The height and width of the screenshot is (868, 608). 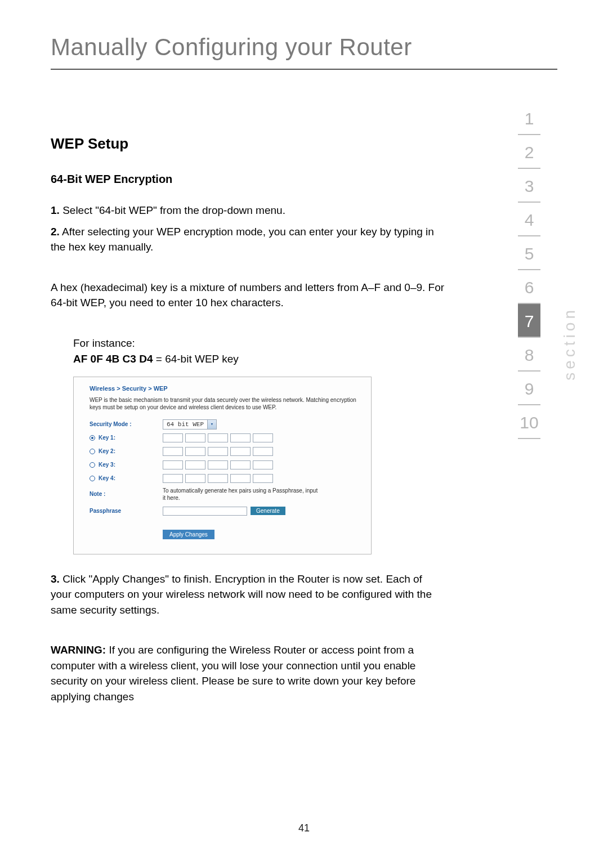 I want to click on key2-label: Key 2:, so click(x=126, y=451).